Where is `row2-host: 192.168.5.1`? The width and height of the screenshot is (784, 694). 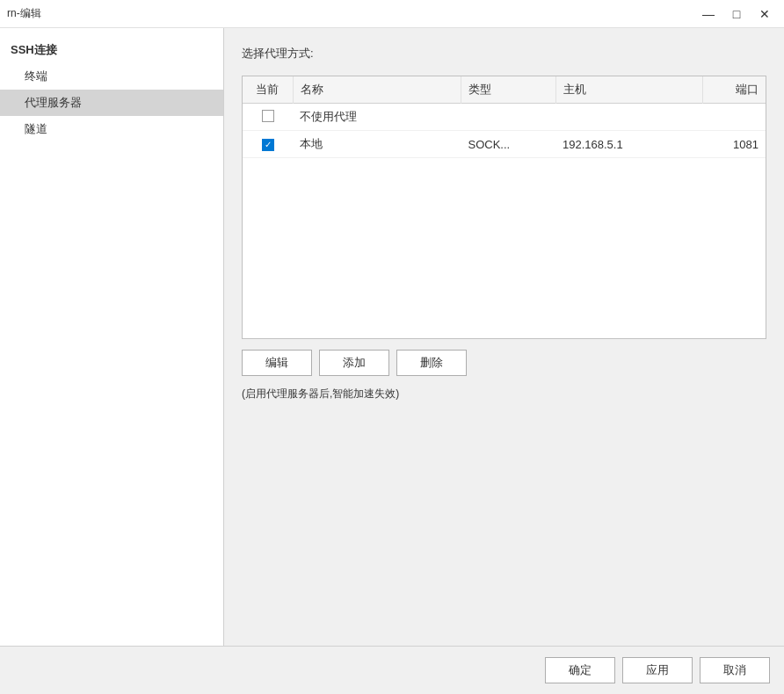
row2-host: 192.168.5.1 is located at coordinates (629, 144).